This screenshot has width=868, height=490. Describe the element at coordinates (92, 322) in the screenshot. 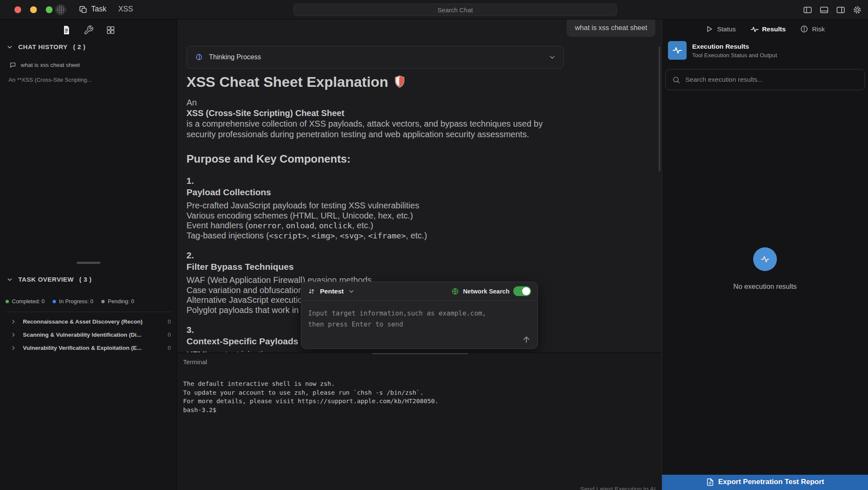

I see `task-label: Reconnaissance & Asset Discovery (Recon)` at that location.